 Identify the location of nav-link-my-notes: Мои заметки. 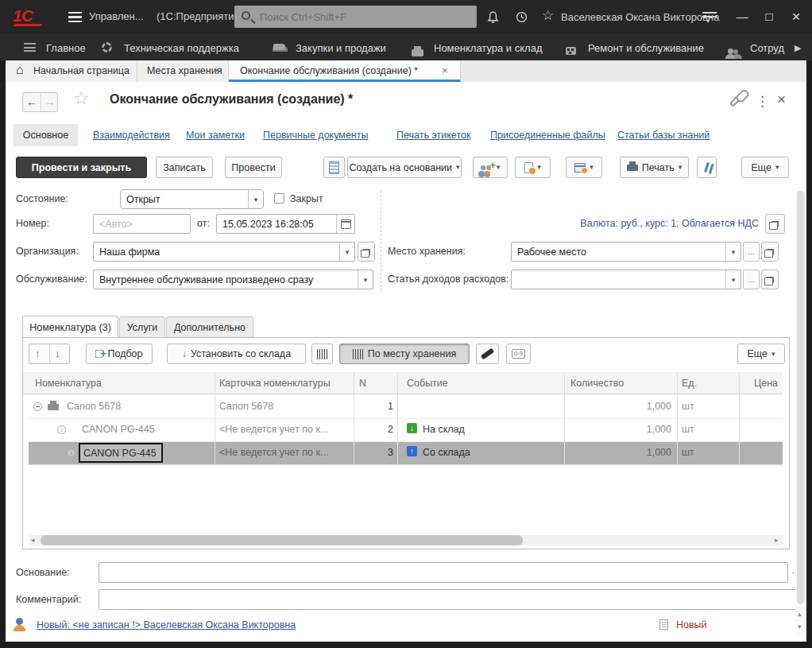
(215, 135).